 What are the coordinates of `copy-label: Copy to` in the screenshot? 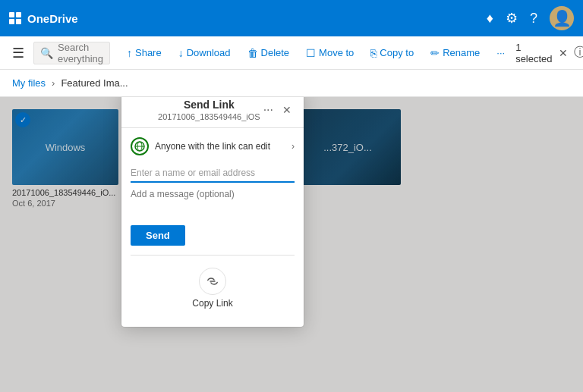 It's located at (396, 53).